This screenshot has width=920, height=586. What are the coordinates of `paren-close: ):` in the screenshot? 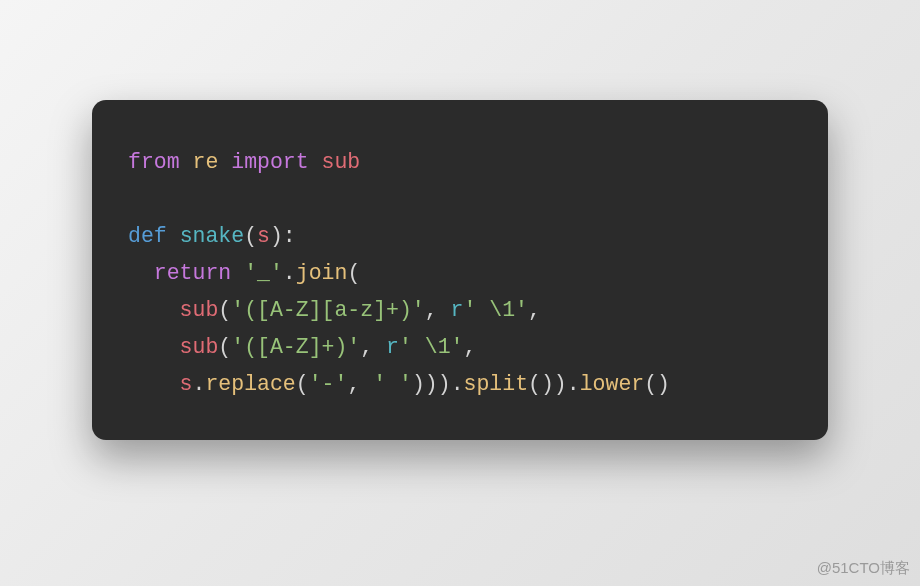 It's located at (283, 236).